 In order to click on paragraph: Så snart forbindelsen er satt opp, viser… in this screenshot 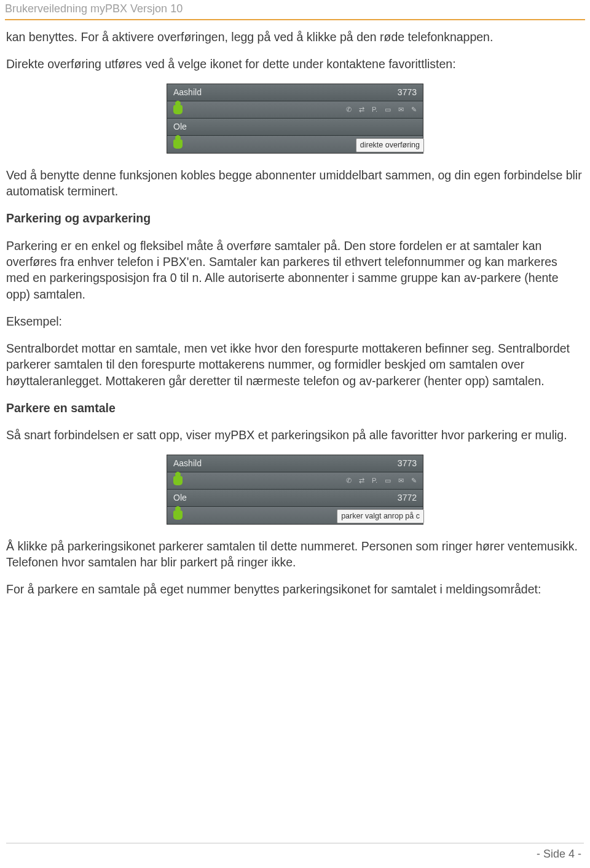, I will do `click(295, 435)`.